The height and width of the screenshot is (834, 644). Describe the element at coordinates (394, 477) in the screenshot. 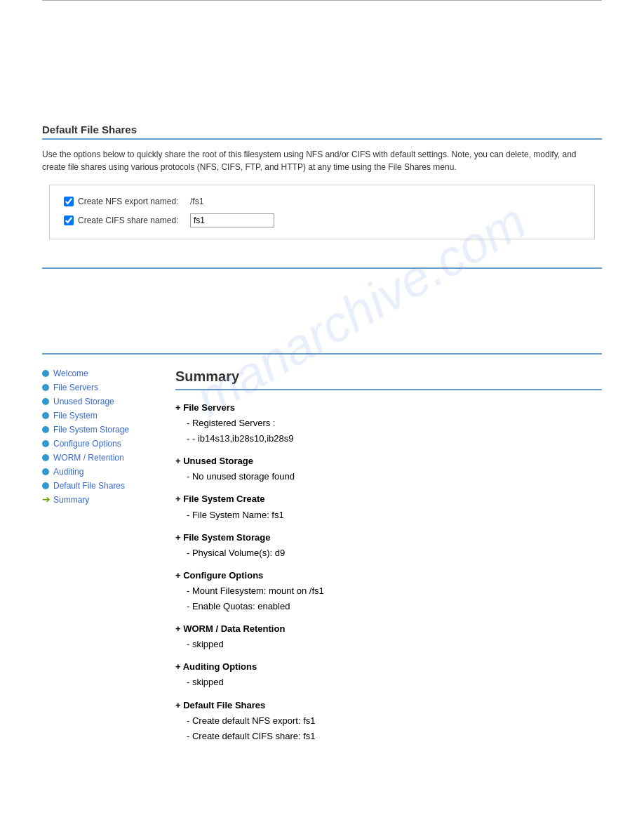

I see `summary-line-1-0: - No unused storage found` at that location.